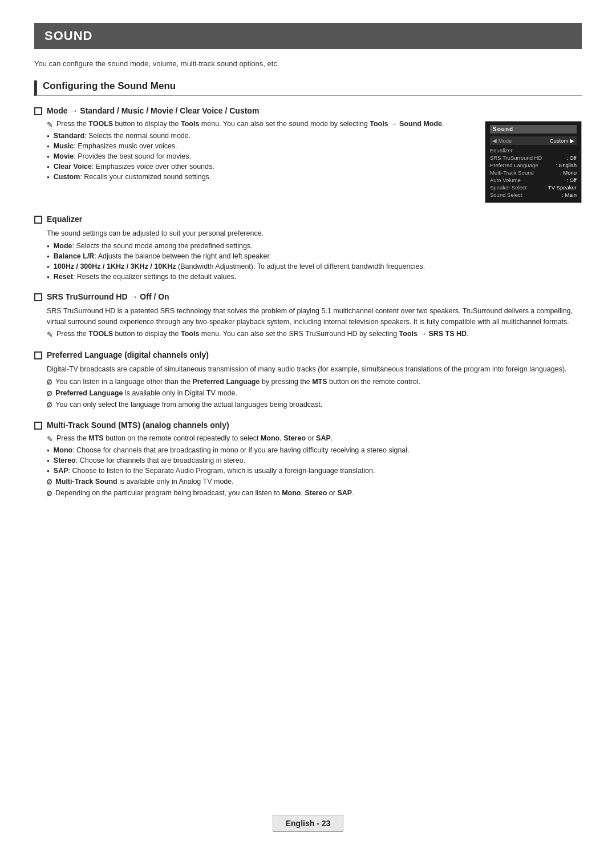 The height and width of the screenshot is (849, 616). I want to click on subsection-equalizer: Equalizer The sound settings can be adju…, so click(308, 248).